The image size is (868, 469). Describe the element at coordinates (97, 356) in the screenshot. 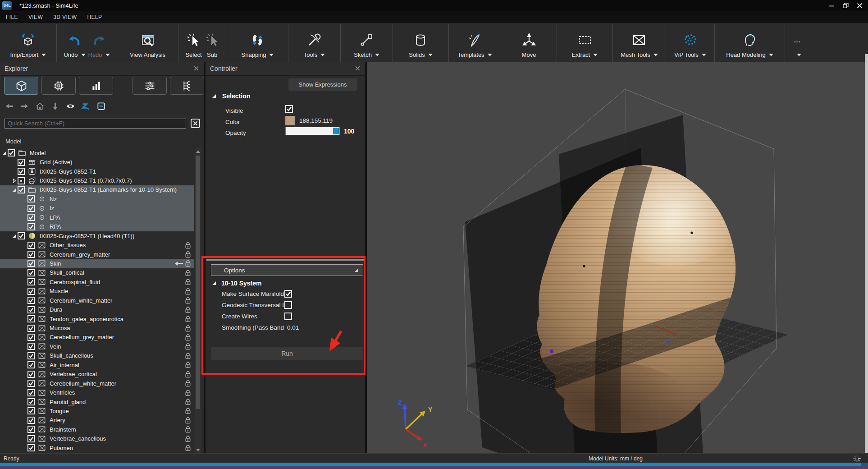

I see `tree-row-skull-cancellous: Skull_cancellous` at that location.